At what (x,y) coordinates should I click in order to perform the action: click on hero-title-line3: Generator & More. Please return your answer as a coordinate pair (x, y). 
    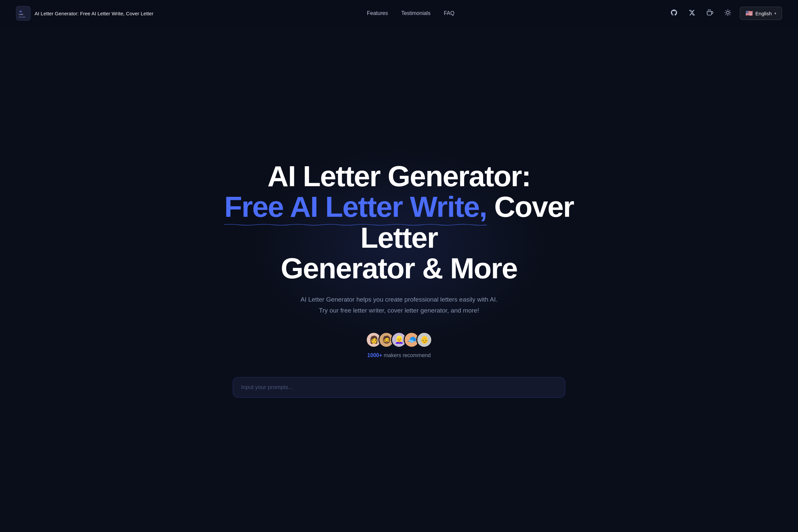
    Looking at the image, I should click on (399, 268).